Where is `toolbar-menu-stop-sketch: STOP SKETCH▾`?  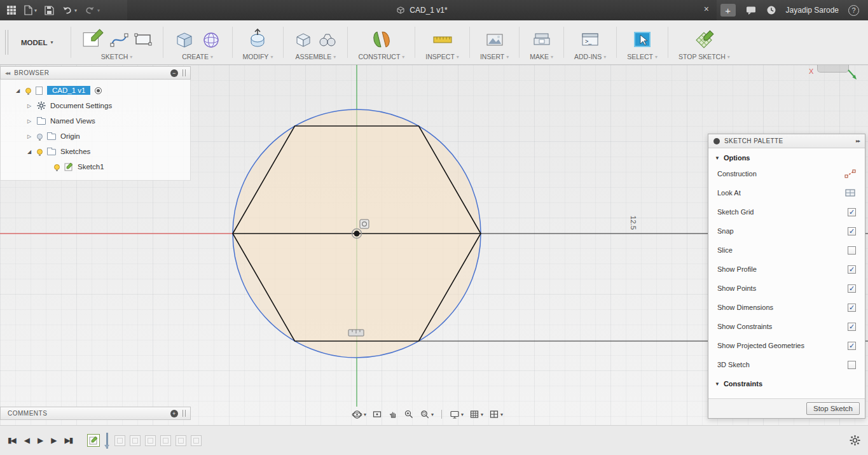
toolbar-menu-stop-sketch: STOP SKETCH▾ is located at coordinates (705, 57).